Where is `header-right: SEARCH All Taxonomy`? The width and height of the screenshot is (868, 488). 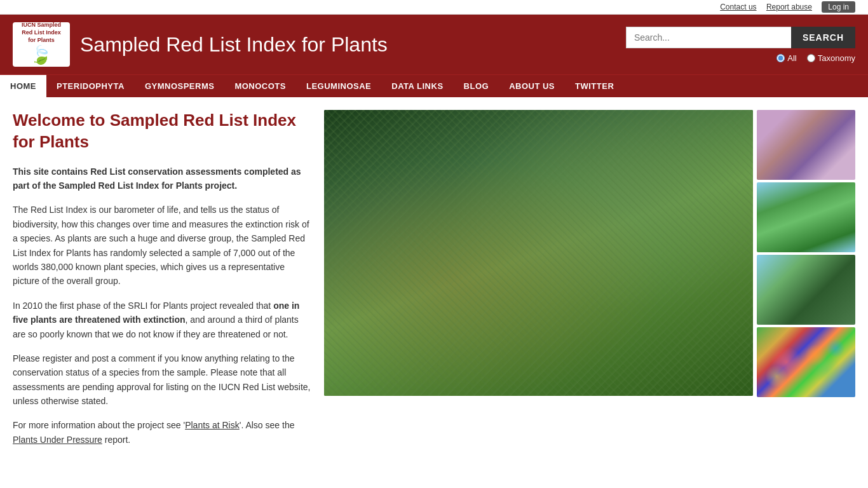
header-right: SEARCH All Taxonomy is located at coordinates (741, 44).